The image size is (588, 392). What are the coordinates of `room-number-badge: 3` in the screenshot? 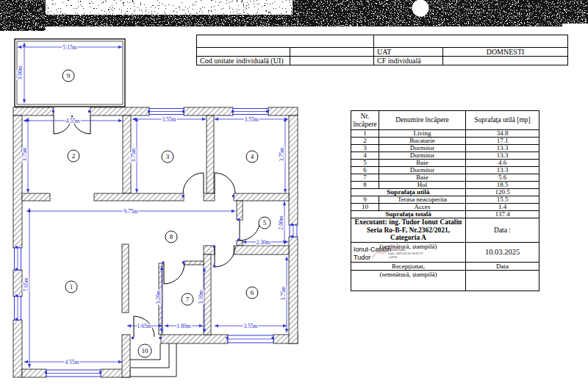 It's located at (168, 157).